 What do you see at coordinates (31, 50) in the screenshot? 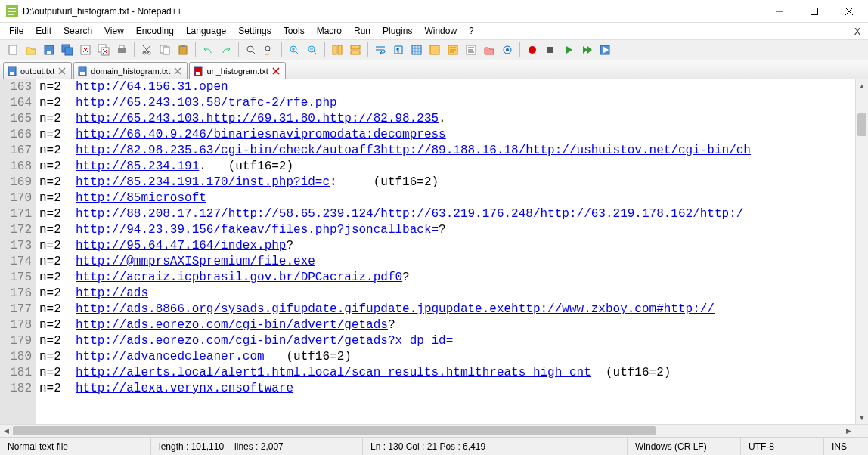
I see `open-icon` at bounding box center [31, 50].